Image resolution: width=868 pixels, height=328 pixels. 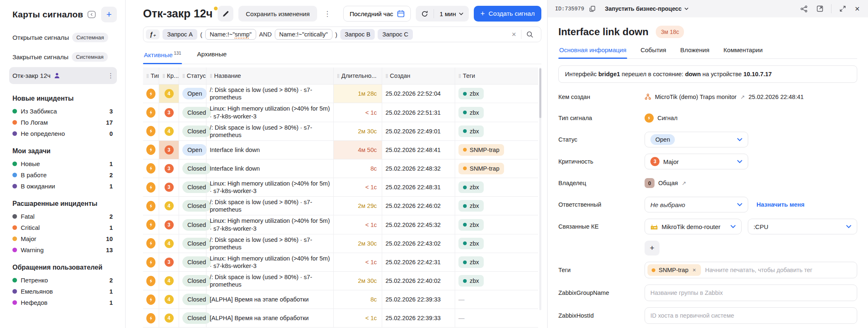 What do you see at coordinates (696, 97) in the screenshot?
I see `created-by-link: MicroTik (demo) Traps monitor` at bounding box center [696, 97].